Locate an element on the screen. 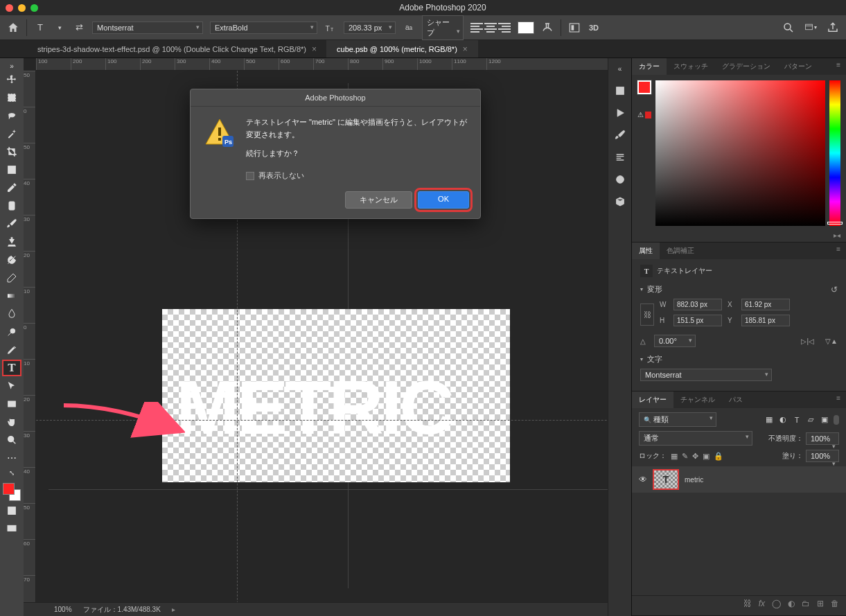 This screenshot has width=846, height=616. filter-pixel-icon: ▦ is located at coordinates (769, 420).